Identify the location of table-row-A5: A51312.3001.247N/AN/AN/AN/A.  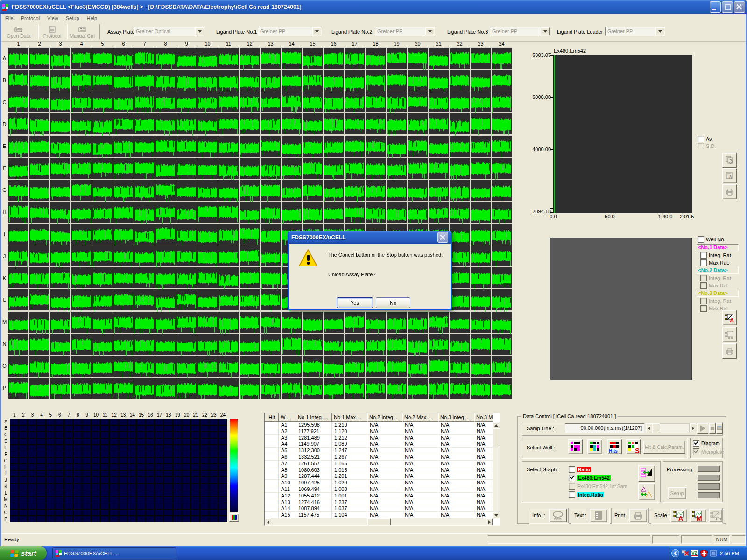
(382, 451).